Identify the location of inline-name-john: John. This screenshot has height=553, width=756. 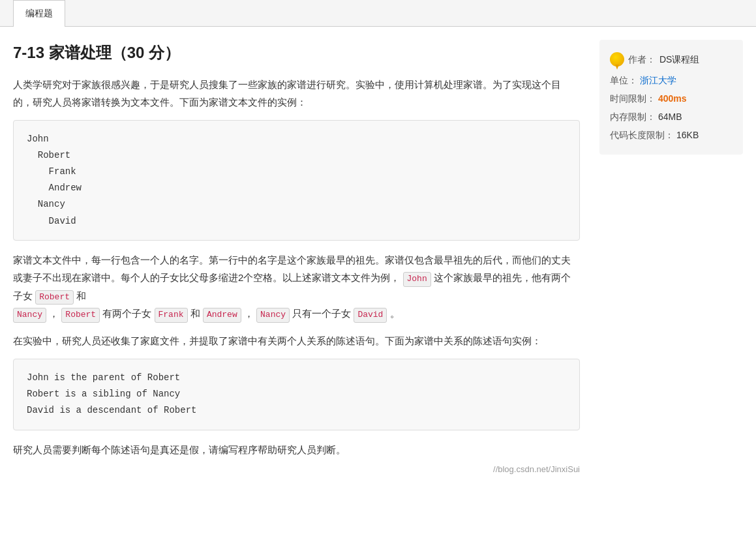
(417, 279).